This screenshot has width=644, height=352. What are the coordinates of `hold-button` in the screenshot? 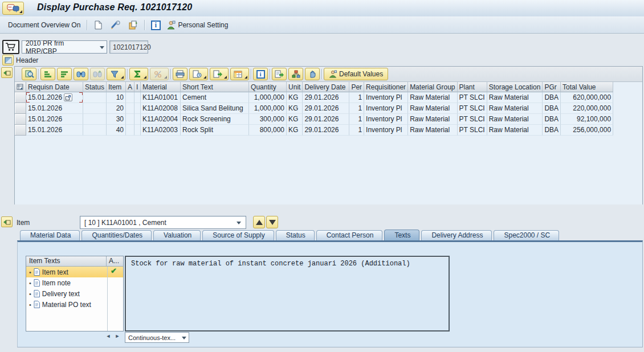 It's located at (312, 74).